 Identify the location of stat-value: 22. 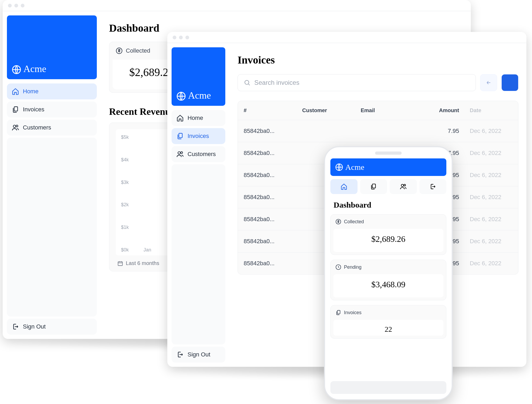
(388, 328).